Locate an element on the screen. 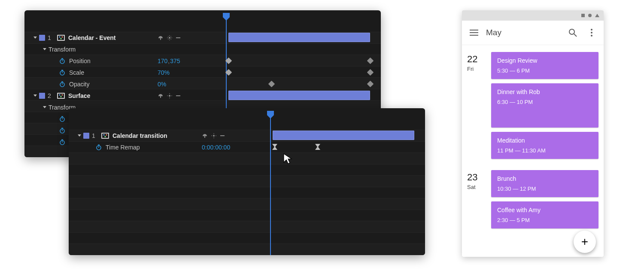  transform-group: Transform is located at coordinates (91, 49).